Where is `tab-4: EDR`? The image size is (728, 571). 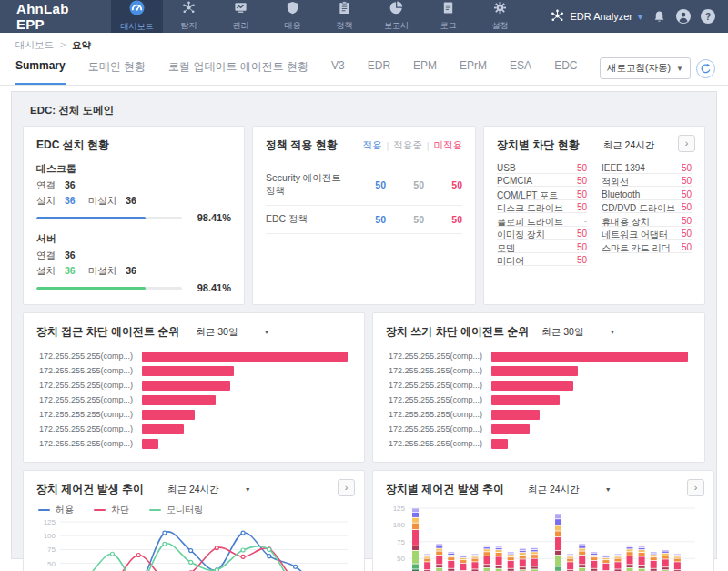
tab-4: EDR is located at coordinates (379, 67).